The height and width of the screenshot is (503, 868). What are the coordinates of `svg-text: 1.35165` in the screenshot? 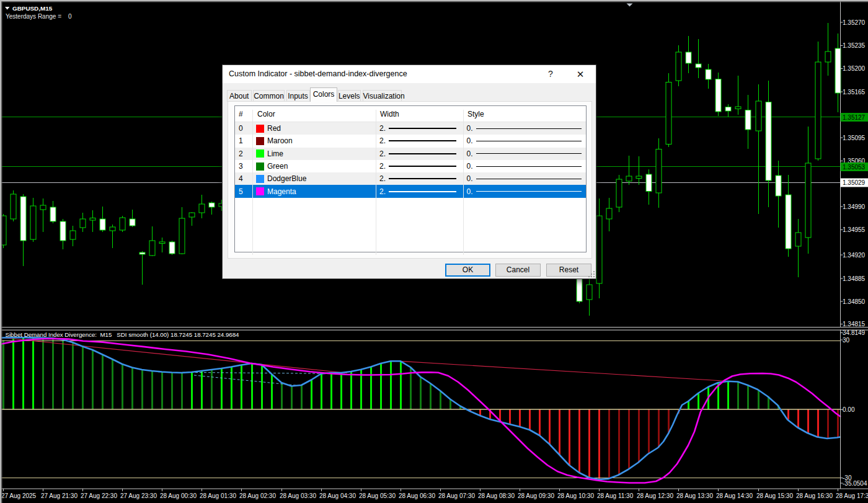 It's located at (854, 92).